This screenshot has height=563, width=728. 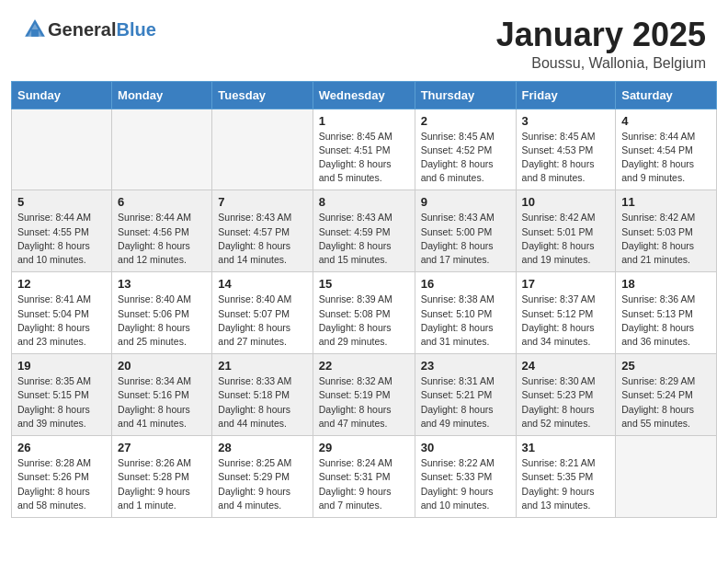 What do you see at coordinates (364, 149) in the screenshot?
I see `week-row-1: 1Sunrise: 8:45 AM Sunset: 4:51 PM Daylig…` at bounding box center [364, 149].